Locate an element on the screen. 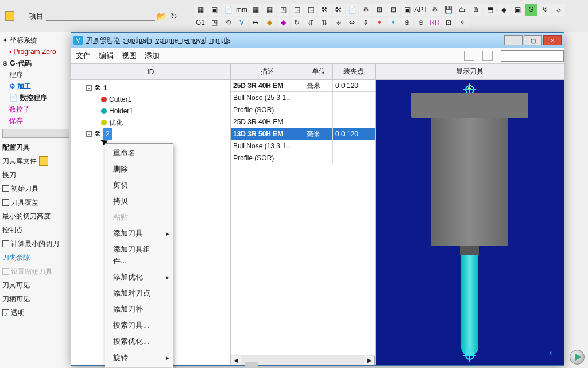 This screenshot has height=368, width=588. ctx-rotate: 旋转 is located at coordinates (139, 358).